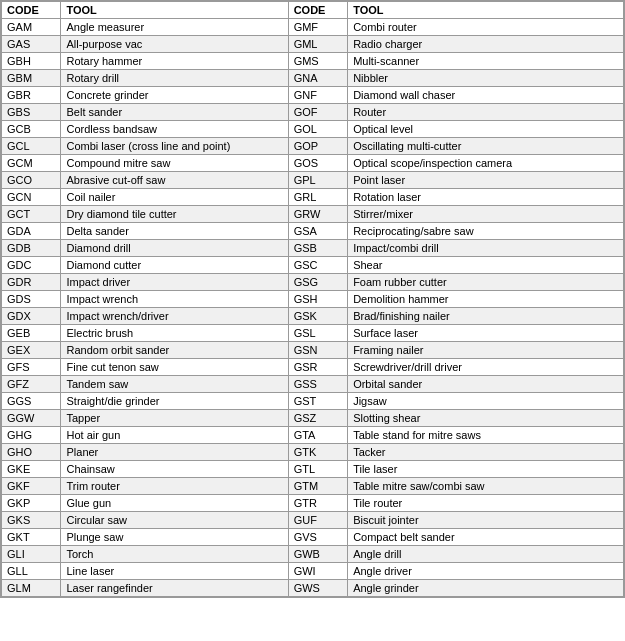 This screenshot has width=625, height=641. I want to click on code-cell: GSN, so click(318, 350).